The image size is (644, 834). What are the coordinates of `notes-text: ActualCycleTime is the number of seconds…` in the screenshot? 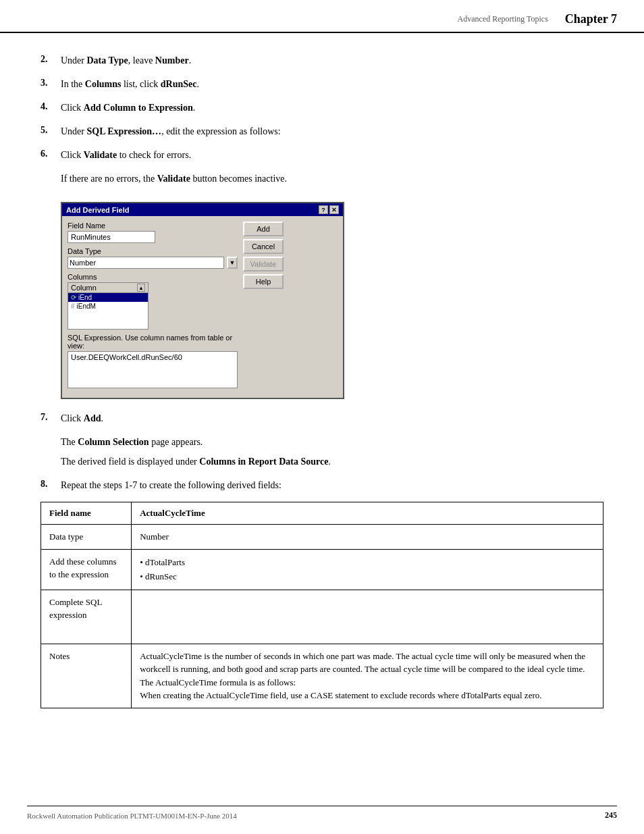 It's located at (363, 676).